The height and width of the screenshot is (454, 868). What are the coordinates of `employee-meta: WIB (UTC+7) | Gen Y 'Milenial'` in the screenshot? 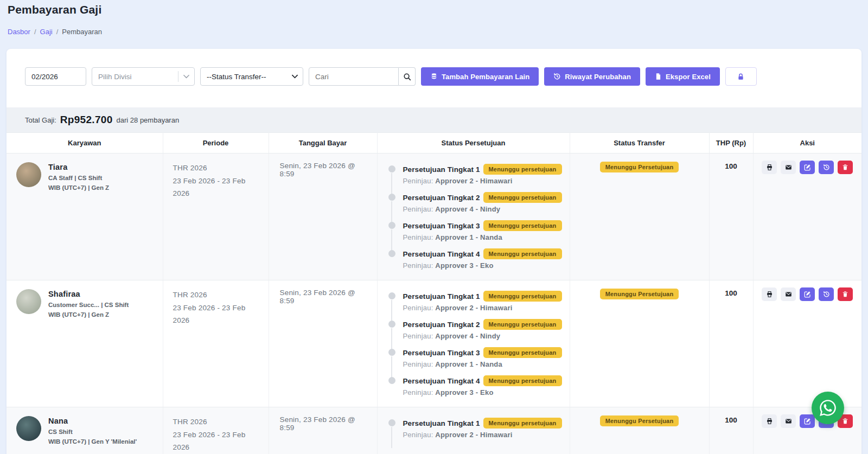 It's located at (92, 442).